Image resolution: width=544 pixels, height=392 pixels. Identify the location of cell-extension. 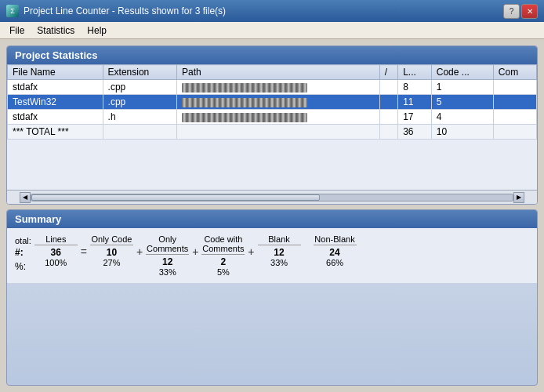
(140, 132).